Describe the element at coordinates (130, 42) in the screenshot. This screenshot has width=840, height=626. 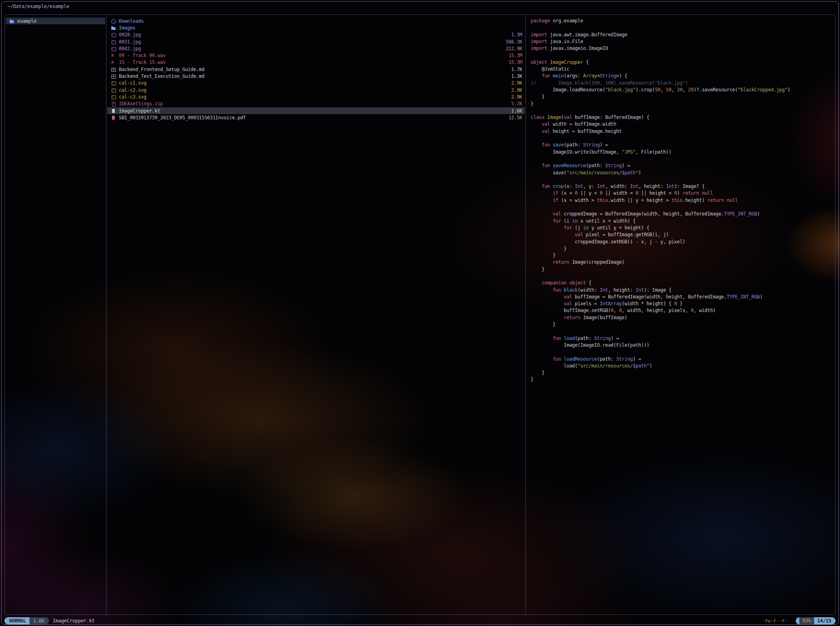
I see `file-name: 0031.jpg` at that location.